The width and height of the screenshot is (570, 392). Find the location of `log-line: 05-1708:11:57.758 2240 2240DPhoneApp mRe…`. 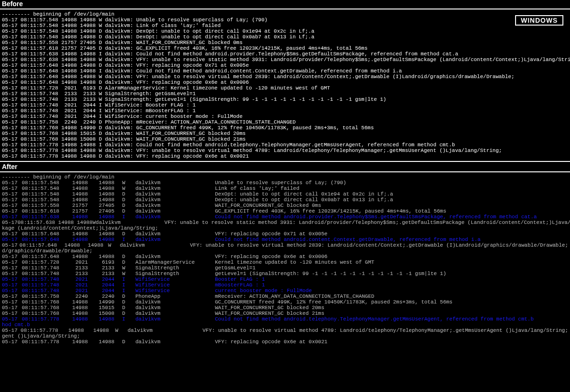

log-line: 05-1708:11:57.758 2240 2240DPhoneApp mRe… is located at coordinates (285, 296).